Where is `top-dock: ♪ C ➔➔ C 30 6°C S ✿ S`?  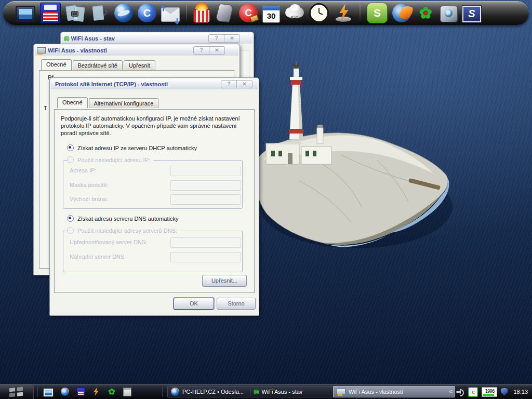 top-dock: ♪ C ➔➔ C 30 6°C S ✿ S is located at coordinates (266, 13).